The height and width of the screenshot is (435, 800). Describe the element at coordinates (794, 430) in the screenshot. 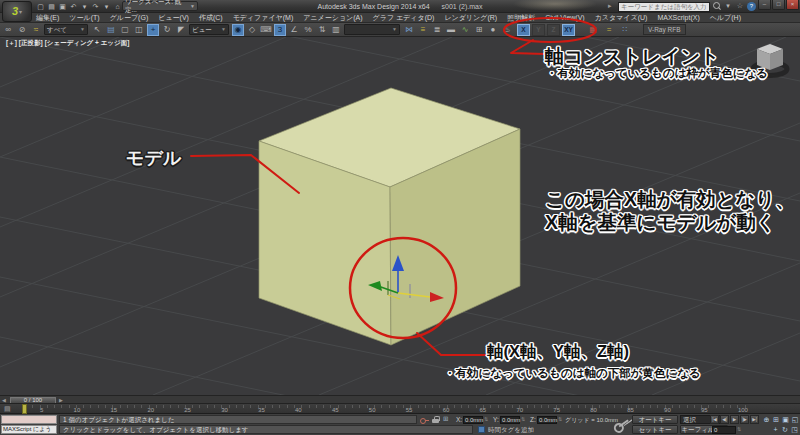

I see `maximize-viewport-icon: ◳` at that location.